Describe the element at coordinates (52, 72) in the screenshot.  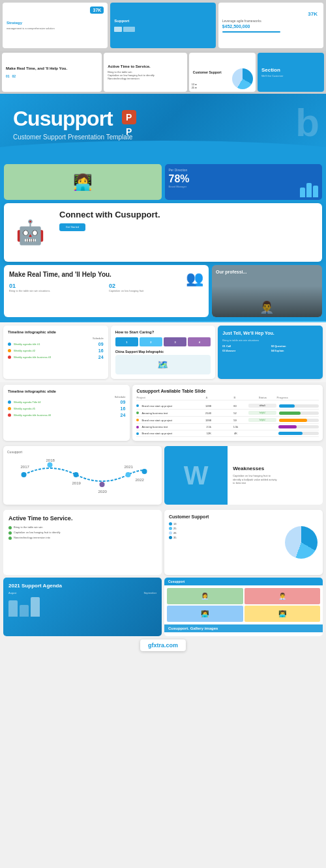
I see `slide-make-real-top: Make Real Time, and 'll Help You. 01 02` at that location.